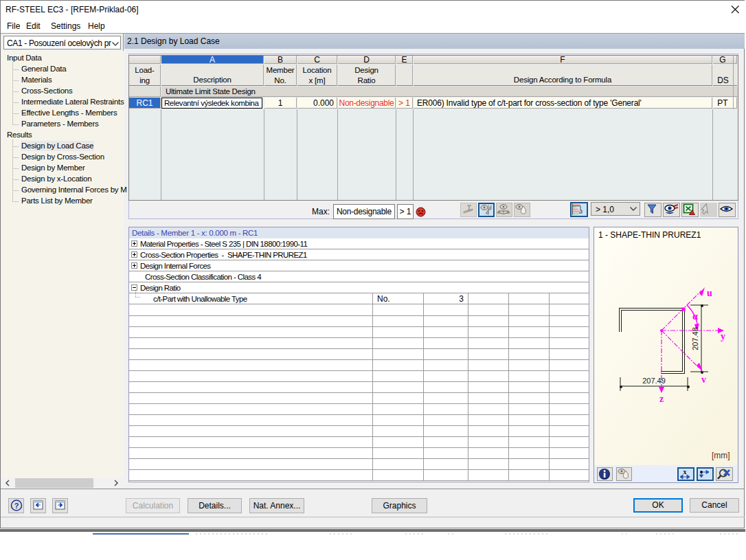 The width and height of the screenshot is (746, 560). Describe the element at coordinates (686, 472) in the screenshot. I see `svg-text: x` at that location.